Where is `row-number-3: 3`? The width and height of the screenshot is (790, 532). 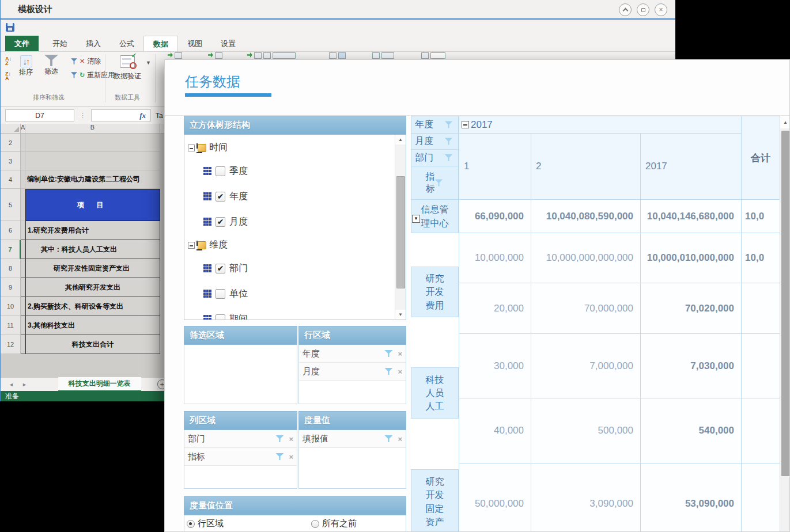 row-number-3: 3 is located at coordinates (10, 161).